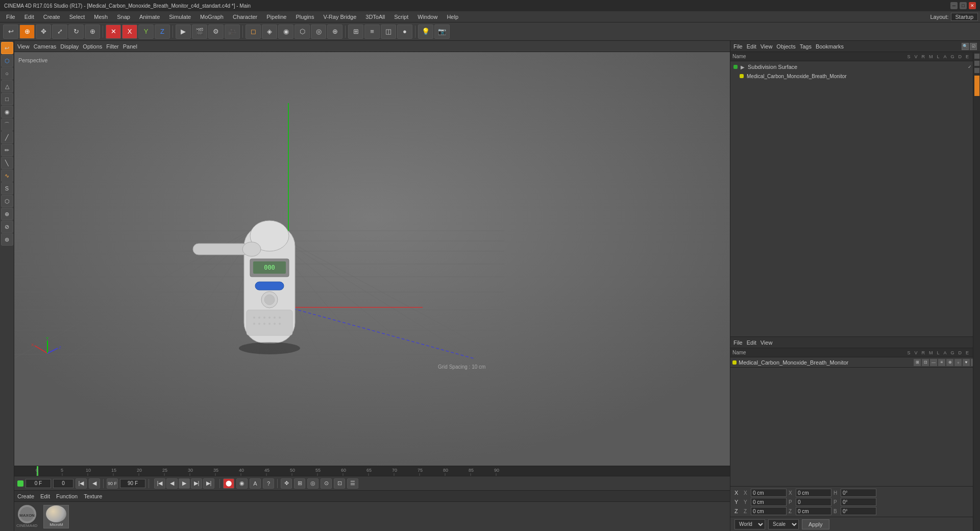  I want to click on tool-hex: ⬡, so click(7, 201).